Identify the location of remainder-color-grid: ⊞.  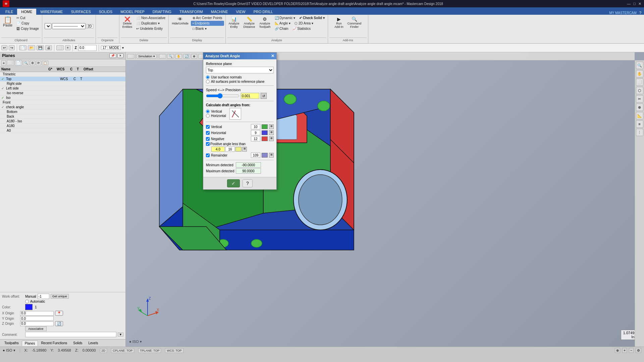
(271, 155).